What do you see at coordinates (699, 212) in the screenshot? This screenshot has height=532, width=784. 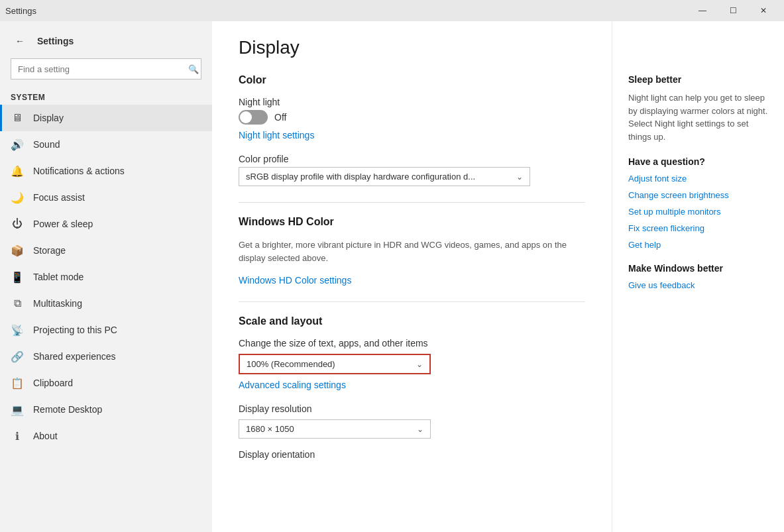 I see `question-link: Set up multiple monitors` at bounding box center [699, 212].